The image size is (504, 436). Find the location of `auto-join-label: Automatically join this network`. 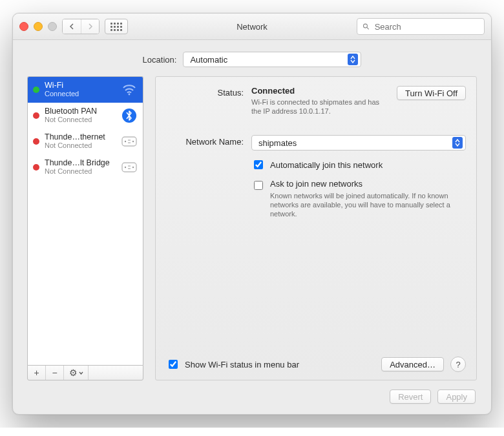

auto-join-label: Automatically join this network is located at coordinates (326, 165).